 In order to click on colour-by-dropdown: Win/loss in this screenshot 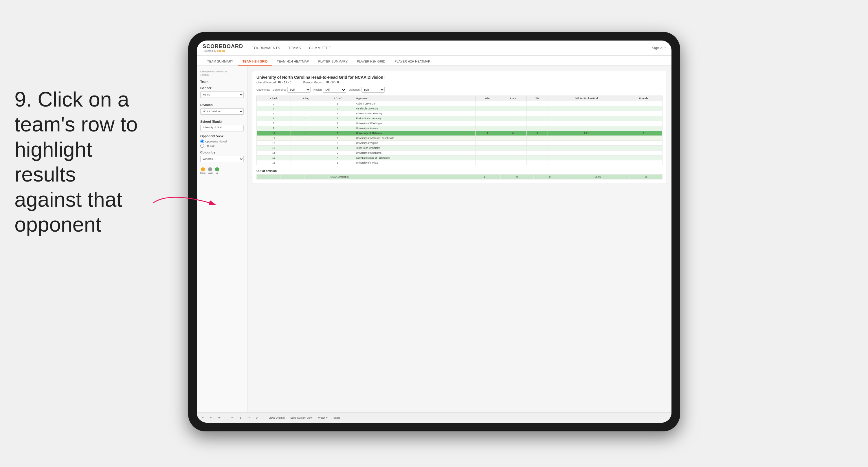, I will do `click(222, 159)`.